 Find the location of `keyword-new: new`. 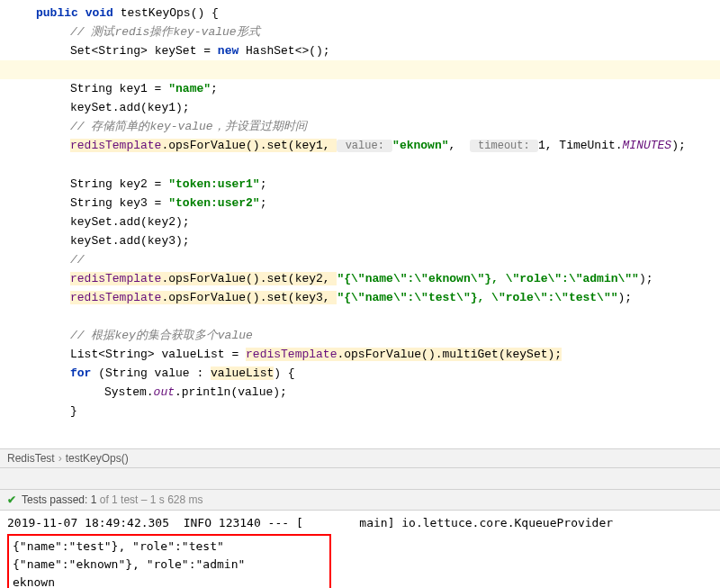

keyword-new: new is located at coordinates (229, 50).